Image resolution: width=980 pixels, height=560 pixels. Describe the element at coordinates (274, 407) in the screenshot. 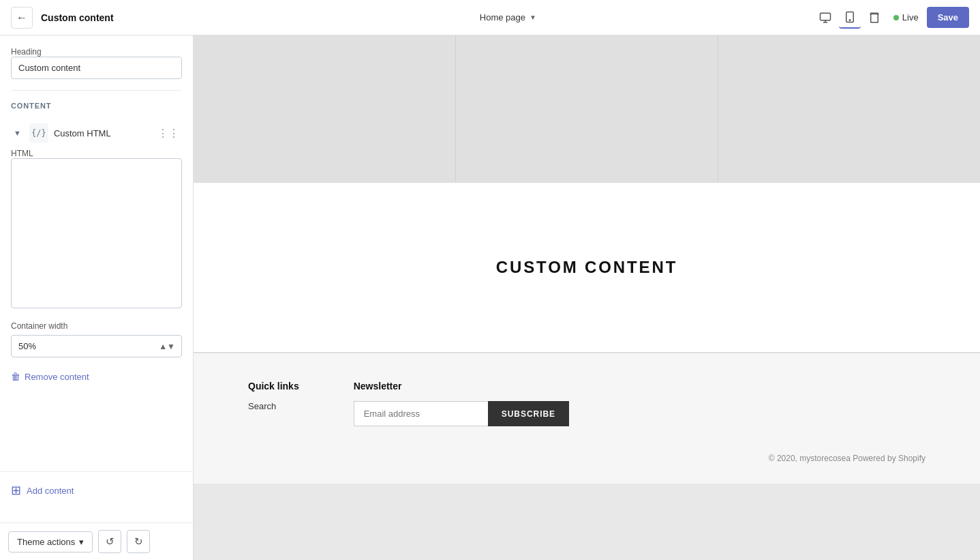

I see `quick-links-search: Search` at that location.